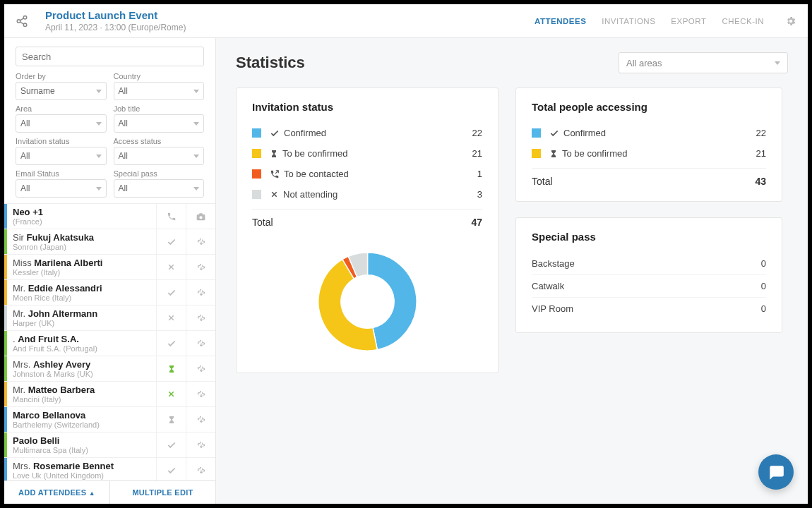 This screenshot has height=508, width=812. What do you see at coordinates (628, 21) in the screenshot?
I see `nav-invitations: INVITATIONS` at bounding box center [628, 21].